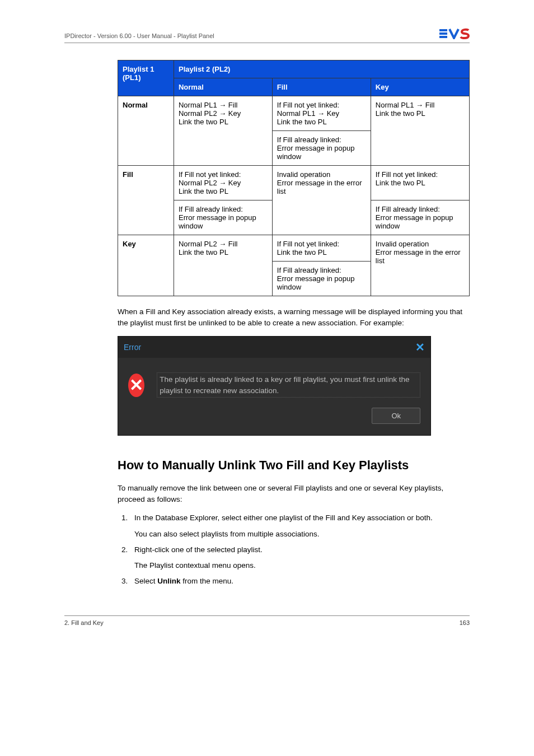 The width and height of the screenshot is (534, 756). I want to click on cell-normal-fill-b: If Fill already linked:Error message in …, so click(321, 148).